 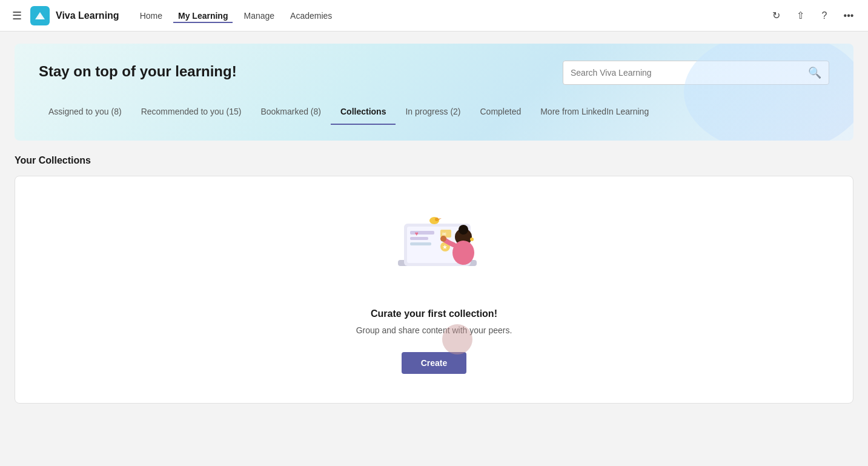 I want to click on nav-manage: Manage, so click(x=259, y=16).